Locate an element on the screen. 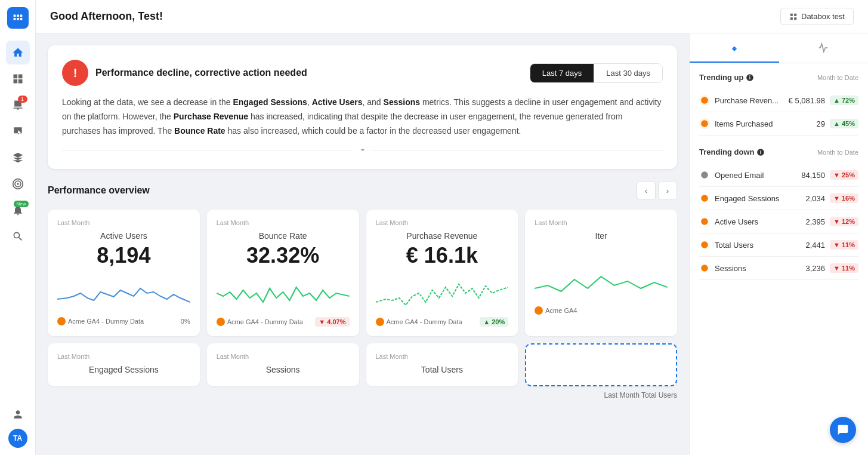  source-name: Acme GA4 - Dummy Data is located at coordinates (106, 321).